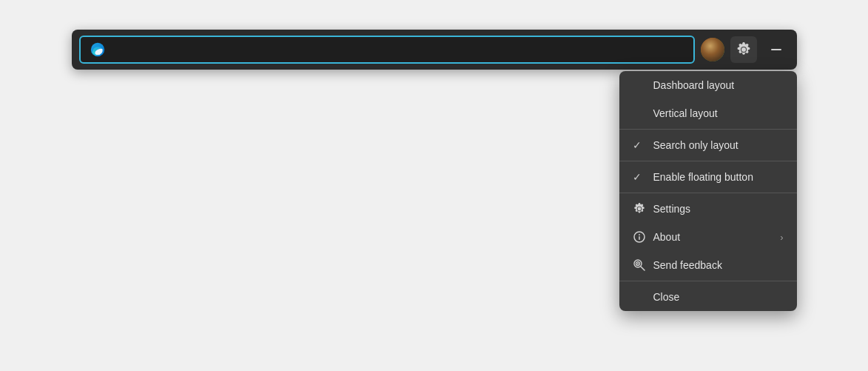  I want to click on menu-label-search-only-layout: Search only layout, so click(719, 145).